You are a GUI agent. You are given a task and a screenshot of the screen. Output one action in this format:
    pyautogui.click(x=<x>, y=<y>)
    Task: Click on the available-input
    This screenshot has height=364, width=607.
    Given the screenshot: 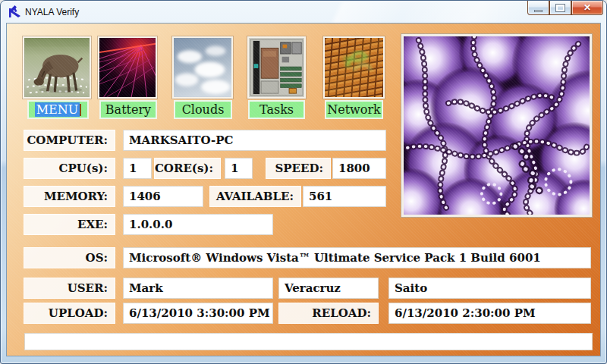 What is the action you would take?
    pyautogui.click(x=344, y=196)
    